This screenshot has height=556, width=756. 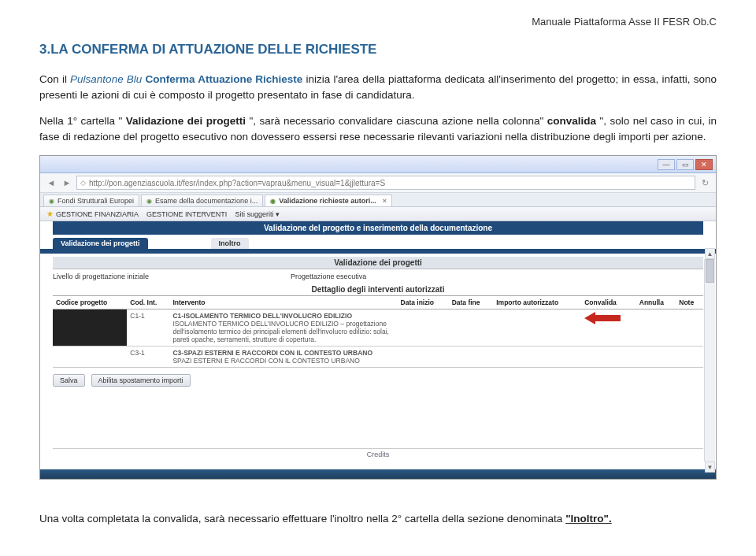 I want to click on table-title: Dettaglio degli interventi autorizzati, so click(x=378, y=290).